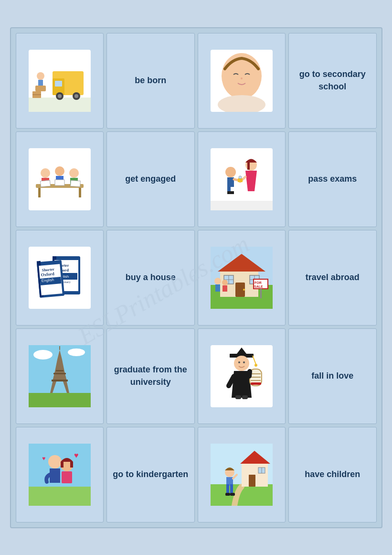 The height and width of the screenshot is (555, 392). I want to click on cell-2-4: pass exams, so click(332, 179).